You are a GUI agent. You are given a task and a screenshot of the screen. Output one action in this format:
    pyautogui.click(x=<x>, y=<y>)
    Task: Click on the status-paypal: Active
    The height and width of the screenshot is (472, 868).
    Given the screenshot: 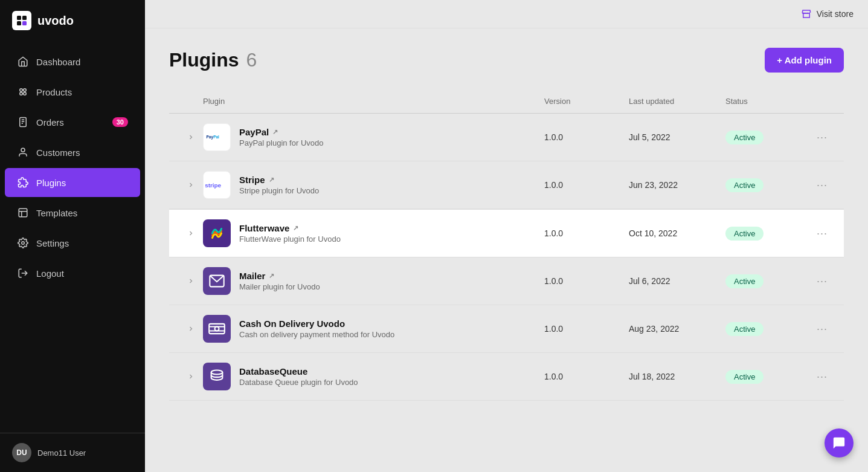 What is the action you would take?
    pyautogui.click(x=768, y=138)
    